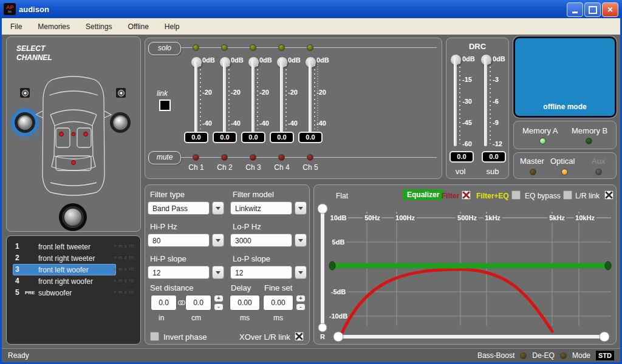 Image resolution: width=622 pixels, height=364 pixels. Describe the element at coordinates (423, 195) in the screenshot. I see `equalizer-button: Equalizer` at that location.